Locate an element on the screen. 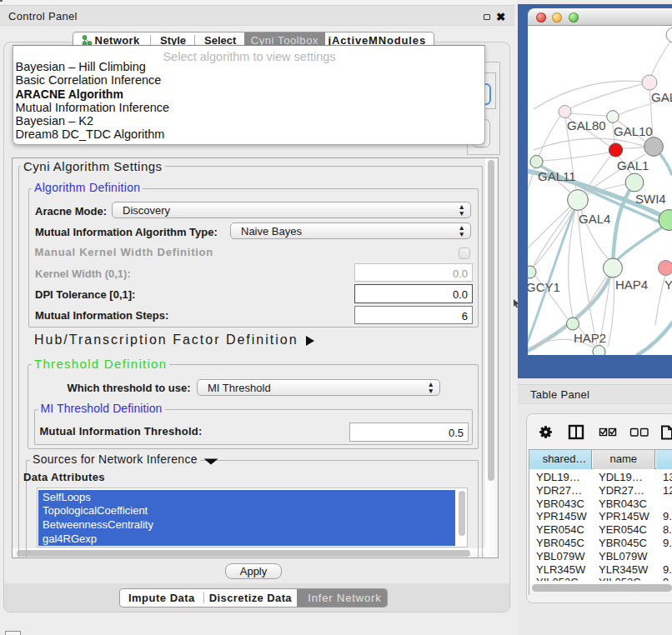 Image resolution: width=672 pixels, height=635 pixels. svg-text: GAL10 is located at coordinates (634, 132).